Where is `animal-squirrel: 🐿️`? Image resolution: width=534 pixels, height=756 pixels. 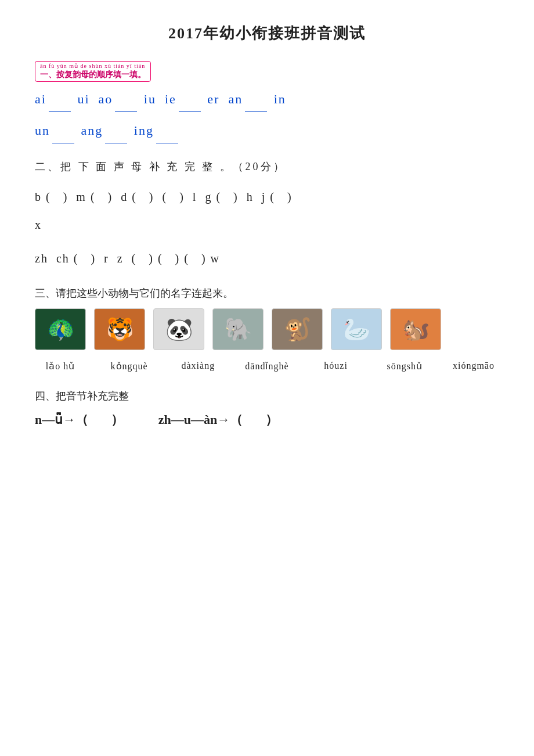
animal-squirrel: 🐿️ is located at coordinates (416, 329).